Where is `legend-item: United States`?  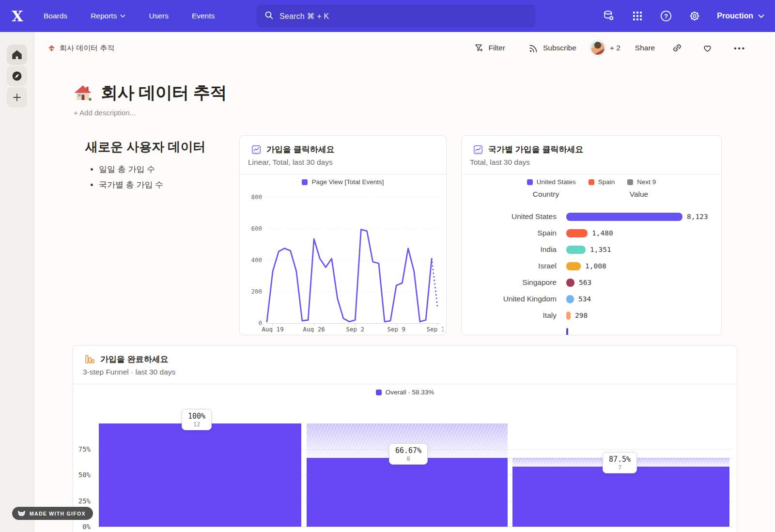 legend-item: United States is located at coordinates (551, 182).